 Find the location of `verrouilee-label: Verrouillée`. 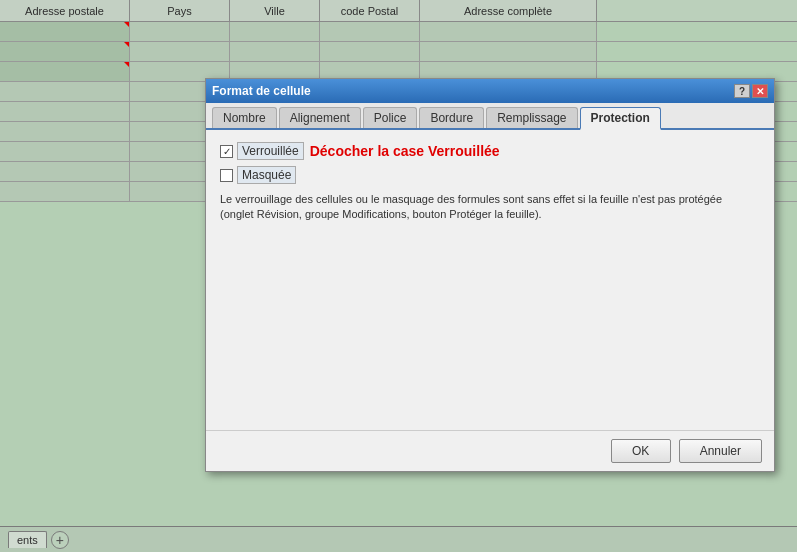

verrouilee-label: Verrouillée is located at coordinates (270, 151).